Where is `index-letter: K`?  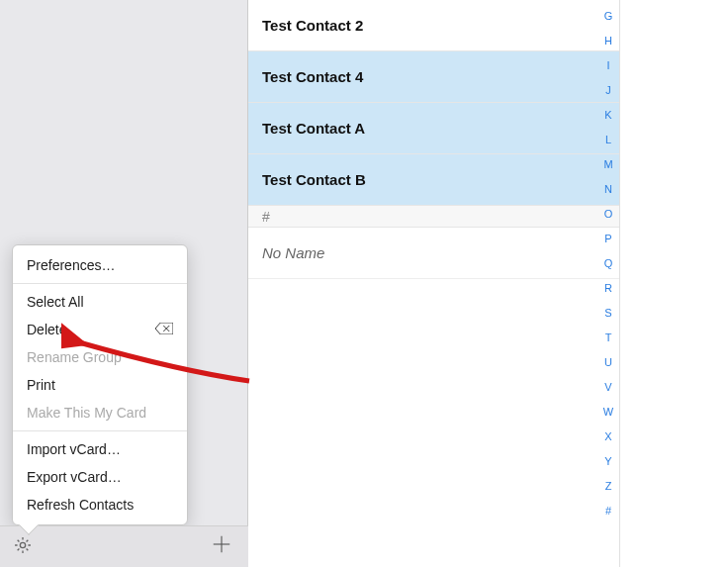 index-letter: K is located at coordinates (607, 115).